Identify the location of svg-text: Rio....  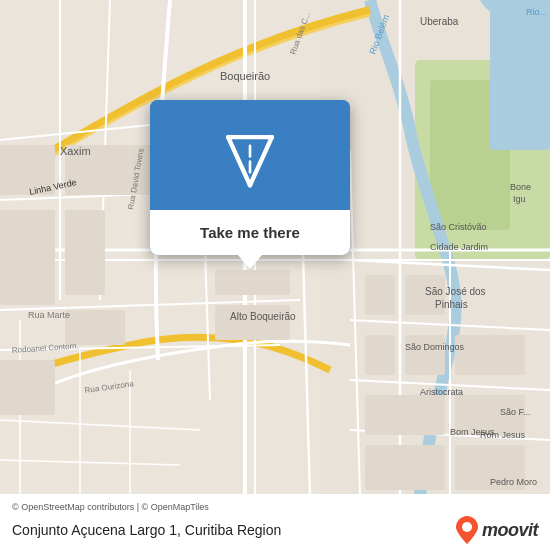
(536, 12).